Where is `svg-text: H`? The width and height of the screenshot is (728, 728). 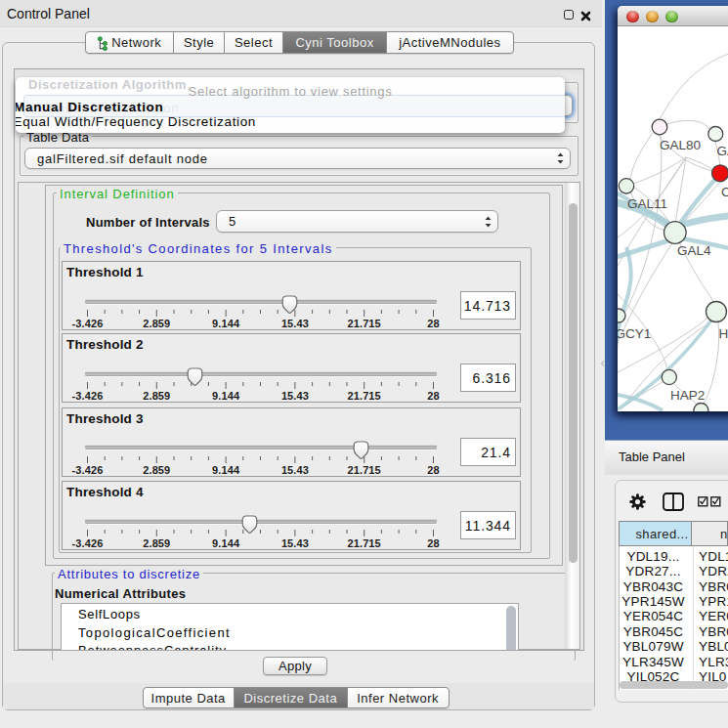 svg-text: H is located at coordinates (723, 334).